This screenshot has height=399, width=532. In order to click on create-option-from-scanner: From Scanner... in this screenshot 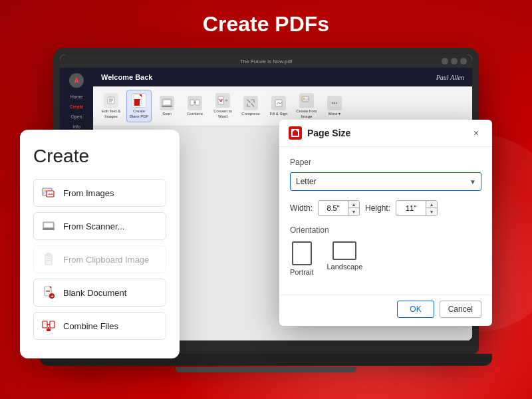, I will do `click(100, 226)`.